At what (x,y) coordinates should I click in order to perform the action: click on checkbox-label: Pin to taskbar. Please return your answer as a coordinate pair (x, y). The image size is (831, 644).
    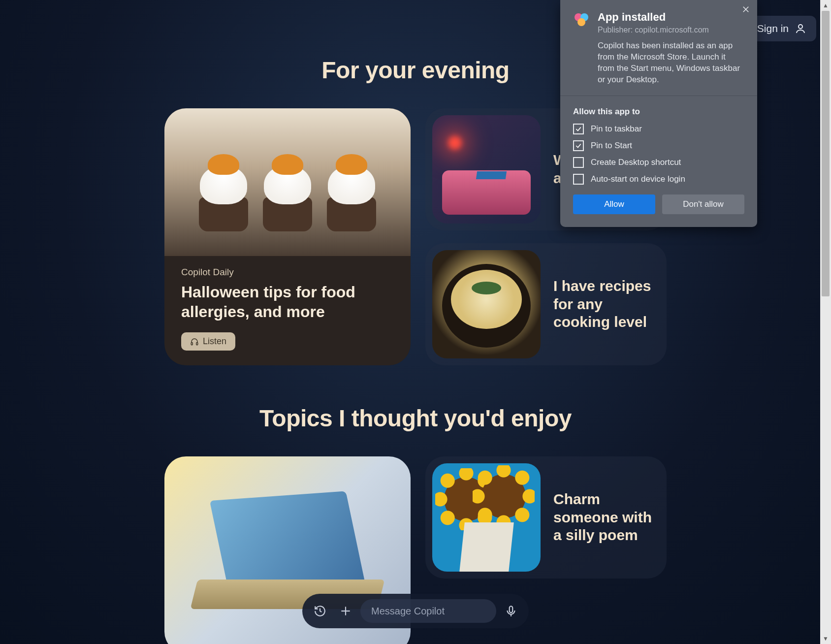
    Looking at the image, I should click on (616, 129).